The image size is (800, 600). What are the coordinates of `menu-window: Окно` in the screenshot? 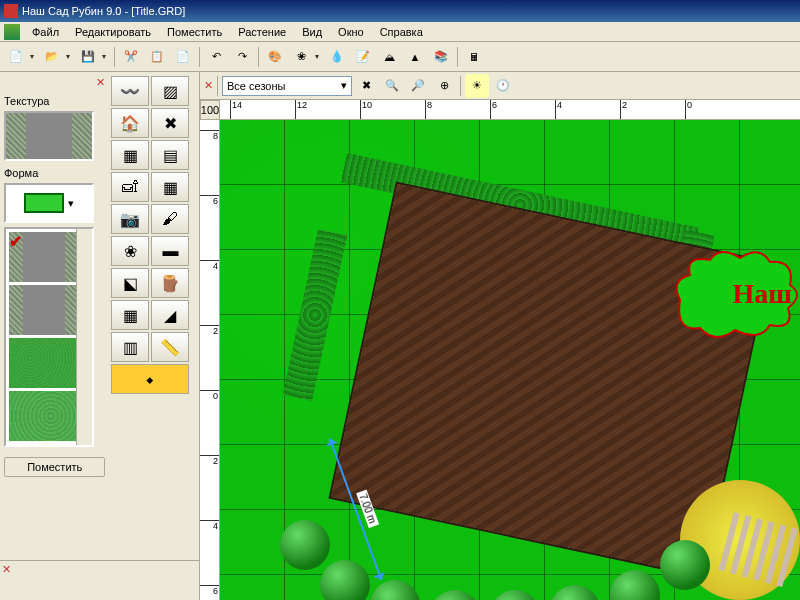 It's located at (351, 32).